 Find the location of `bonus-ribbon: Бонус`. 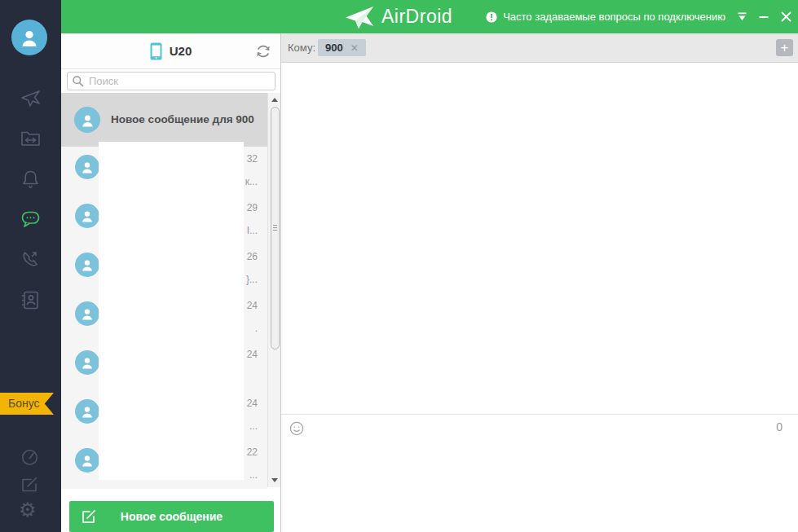

bonus-ribbon: Бонус is located at coordinates (27, 404).